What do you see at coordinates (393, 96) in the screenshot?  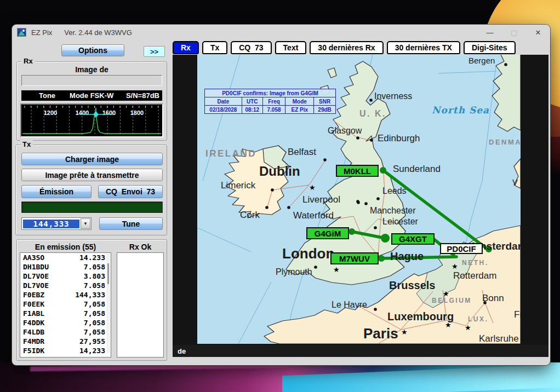 I see `map-label-inverness: Inverness` at bounding box center [393, 96].